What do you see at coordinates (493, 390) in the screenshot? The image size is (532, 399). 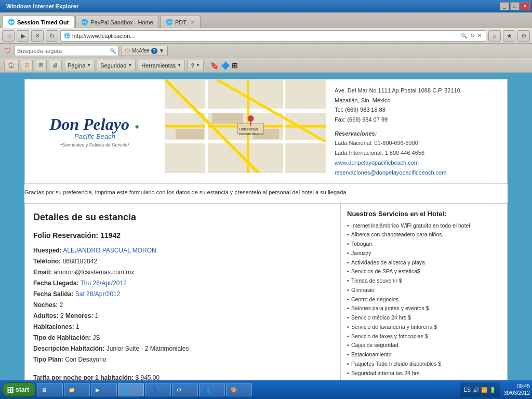 I see `battery-icon: 🔋` at bounding box center [493, 390].